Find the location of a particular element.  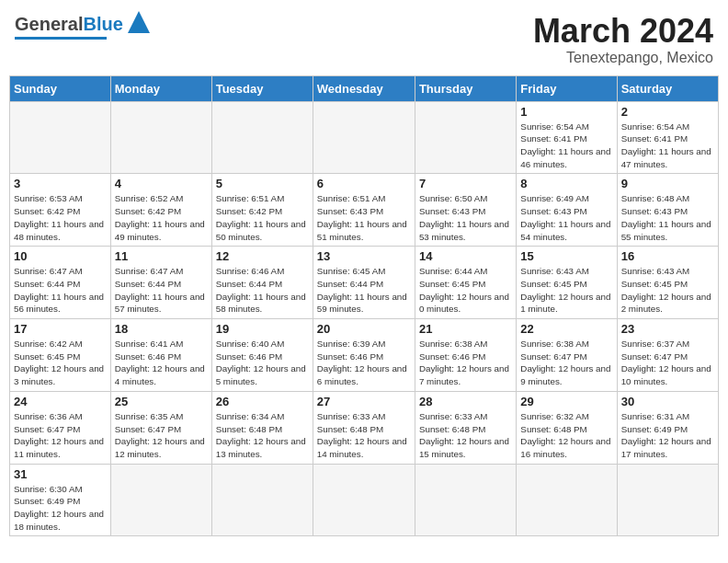

calendar-cell: 6Sunrise: 6:51 AM Sunset: 6:43 PM Daylig… is located at coordinates (364, 210).